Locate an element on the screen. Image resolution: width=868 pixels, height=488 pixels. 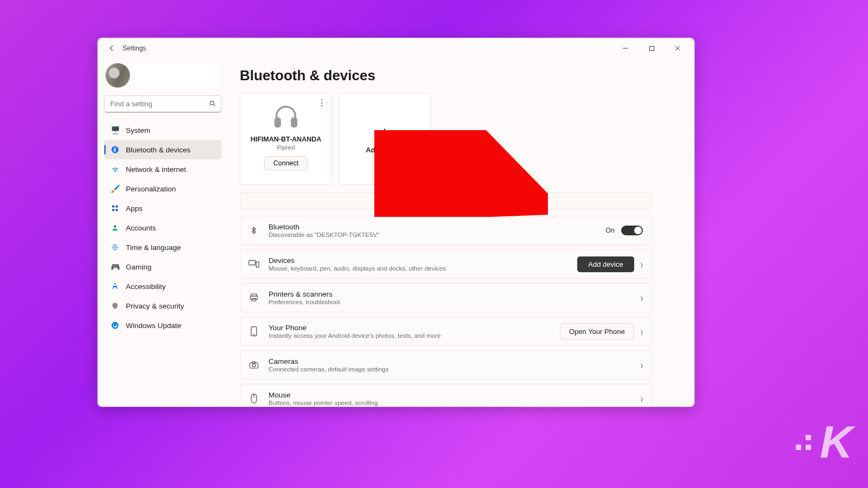
sidebar-item-windows-update: Windows Update is located at coordinates (163, 325).